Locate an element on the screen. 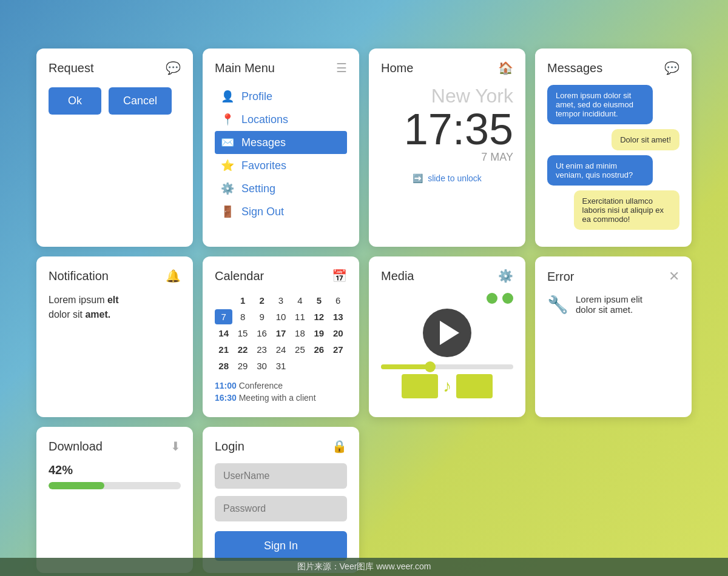 Image resolution: width=728 pixels, height=576 pixels. home-card: Home 🏠 New York 17:35 7 MAY ➡️ slide to … is located at coordinates (447, 148).